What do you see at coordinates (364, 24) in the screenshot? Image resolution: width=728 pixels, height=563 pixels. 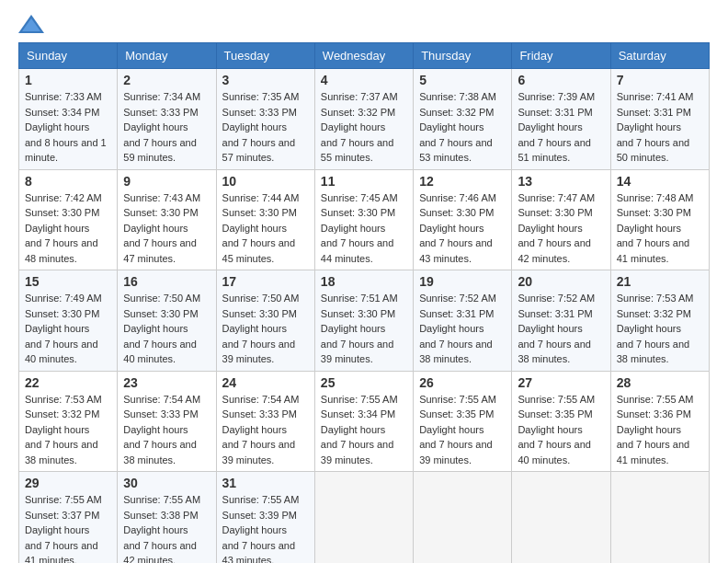 I see `header` at bounding box center [364, 24].